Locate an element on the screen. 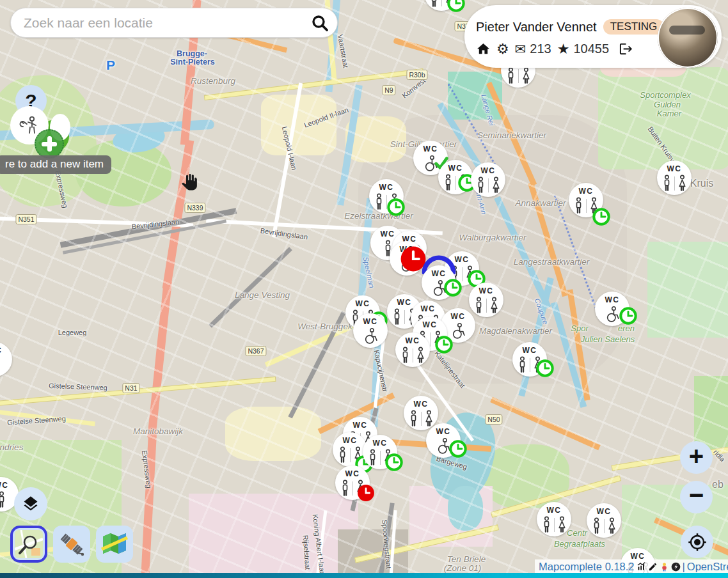 The height and width of the screenshot is (578, 728). geolocate-button is located at coordinates (697, 542).